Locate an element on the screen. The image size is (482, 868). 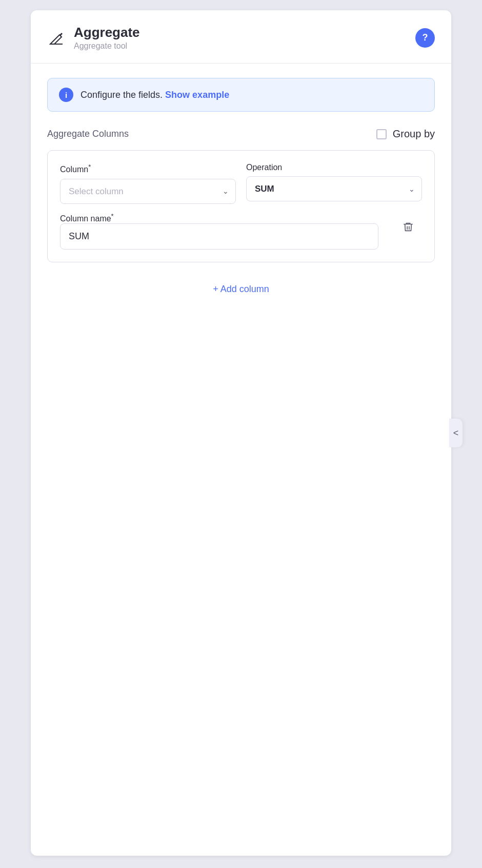
help-button: ? is located at coordinates (425, 38).